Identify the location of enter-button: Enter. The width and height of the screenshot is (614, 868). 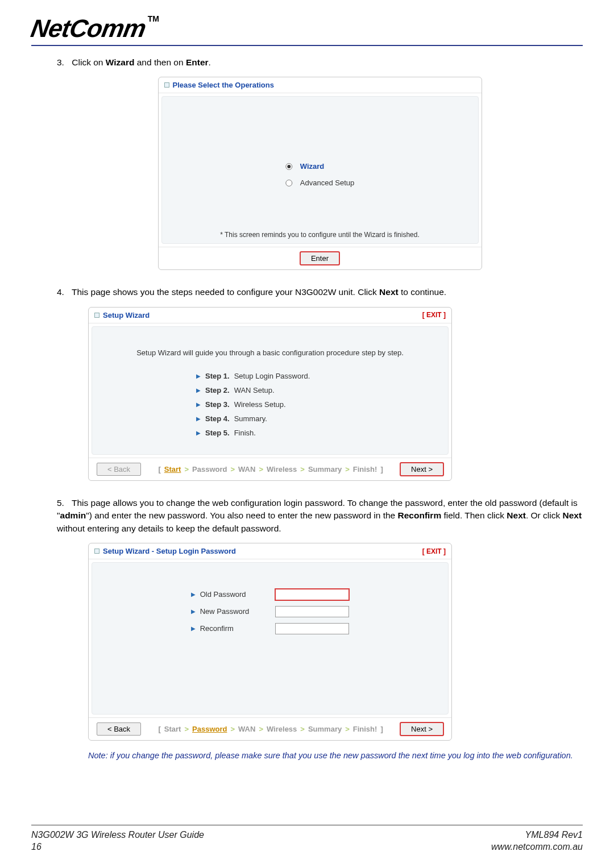
(320, 258).